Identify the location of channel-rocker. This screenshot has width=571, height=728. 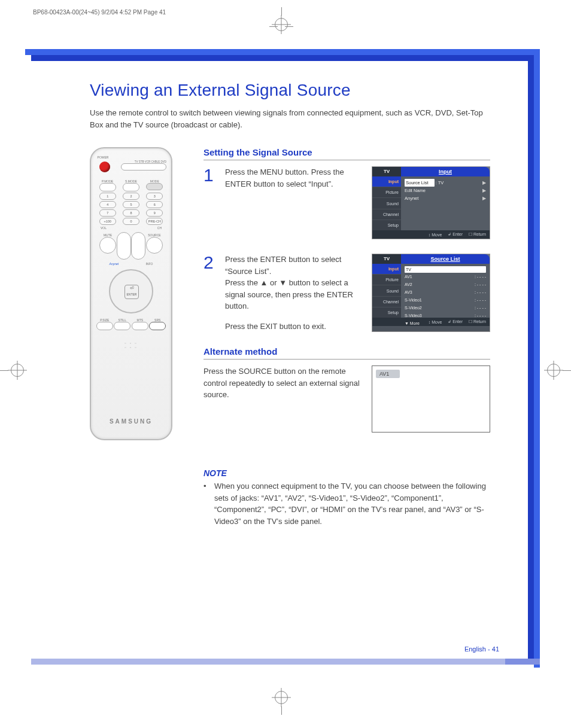
(138, 246).